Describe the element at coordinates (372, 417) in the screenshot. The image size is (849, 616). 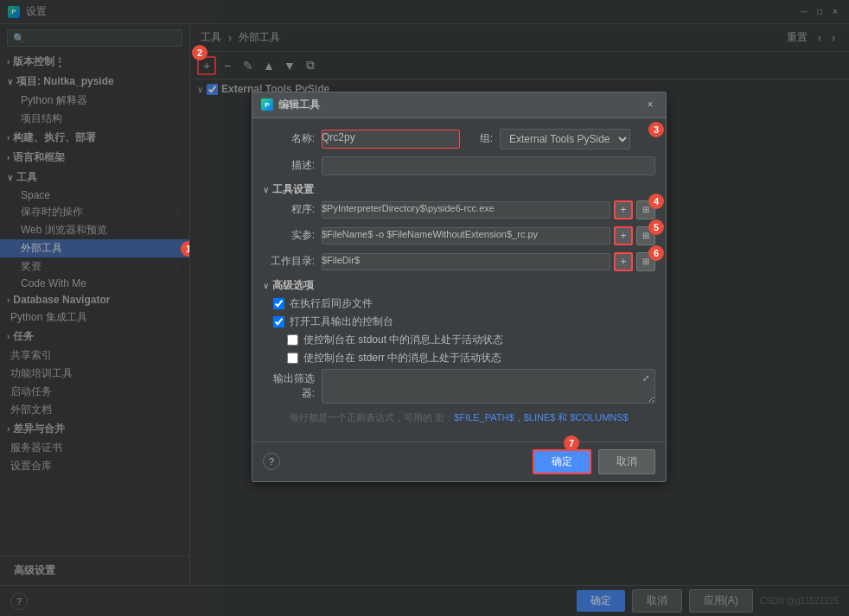
I see `hint-prefix: 每行都是一个正则表达式，可用的 宏：` at that location.